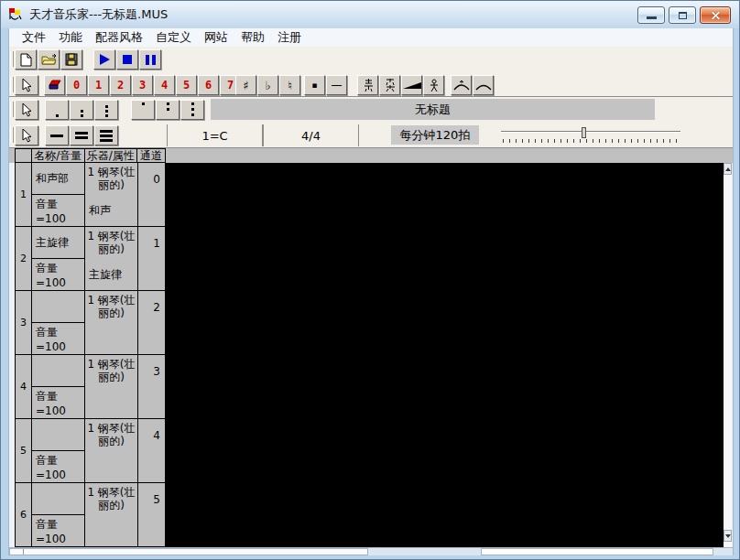 The height and width of the screenshot is (560, 740). Describe the element at coordinates (165, 85) in the screenshot. I see `duration-4-button: 4` at that location.